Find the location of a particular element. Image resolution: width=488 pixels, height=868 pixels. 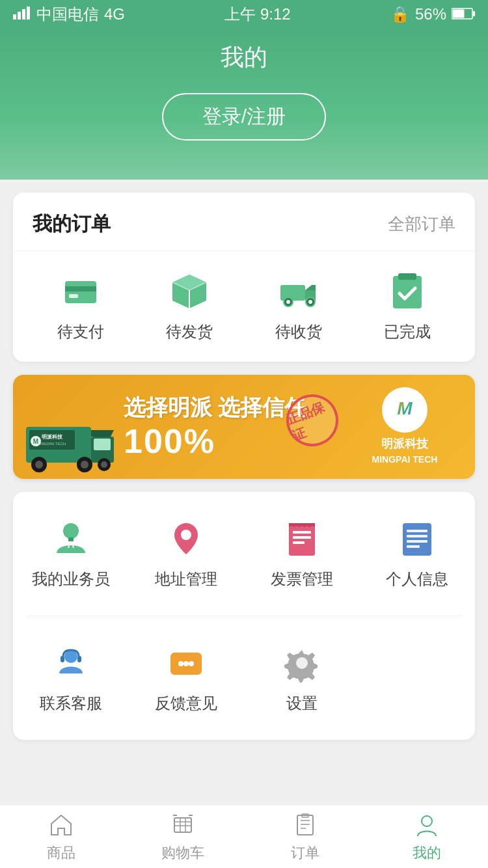

service-salesman: 我的业务员 is located at coordinates (71, 554).